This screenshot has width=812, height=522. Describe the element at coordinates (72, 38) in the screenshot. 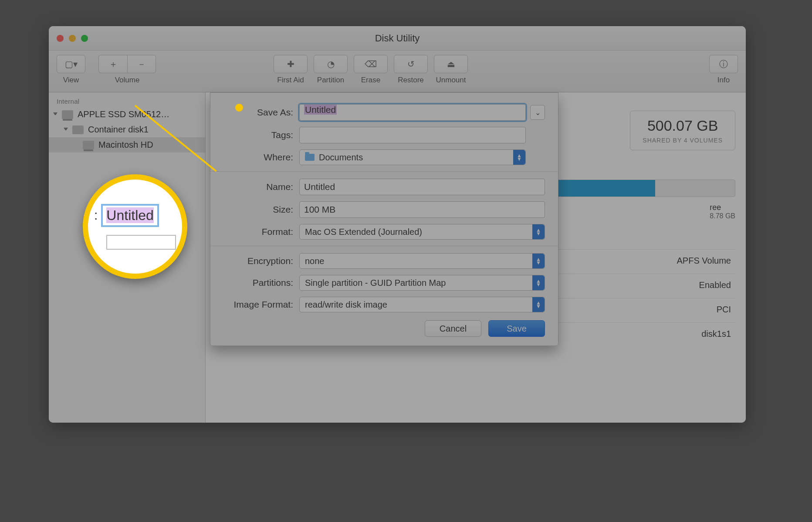

I see `traffic-lights` at that location.